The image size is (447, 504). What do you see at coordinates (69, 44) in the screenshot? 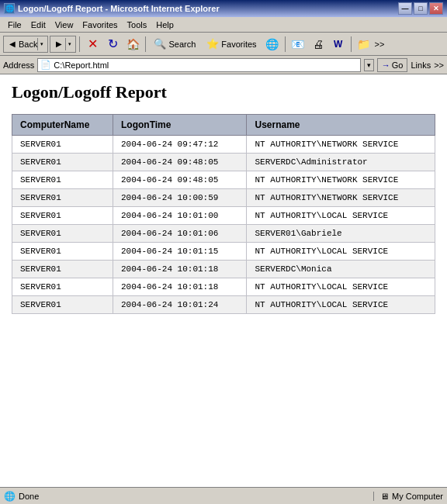
I see `forward-dropdown-icon: ▾` at bounding box center [69, 44].